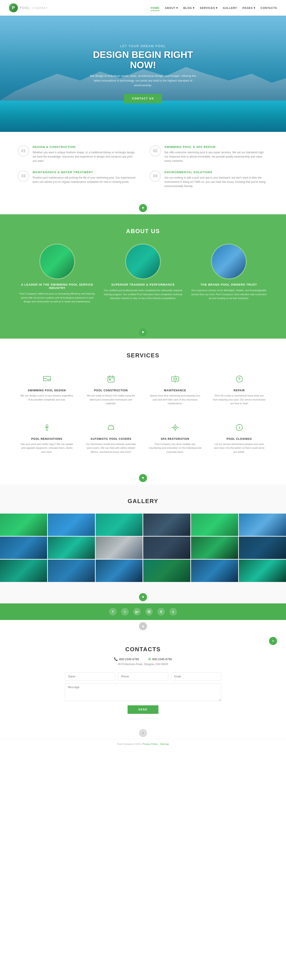 Image resolution: width=286 pixels, height=980 pixels. Describe the element at coordinates (90, 676) in the screenshot. I see `form-name-input` at that location.